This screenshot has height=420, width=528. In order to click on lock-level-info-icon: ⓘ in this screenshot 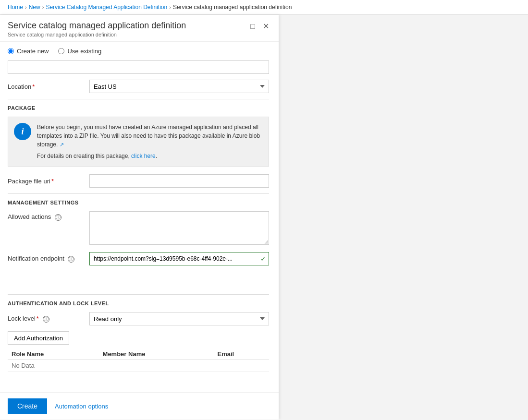, I will do `click(46, 319)`.